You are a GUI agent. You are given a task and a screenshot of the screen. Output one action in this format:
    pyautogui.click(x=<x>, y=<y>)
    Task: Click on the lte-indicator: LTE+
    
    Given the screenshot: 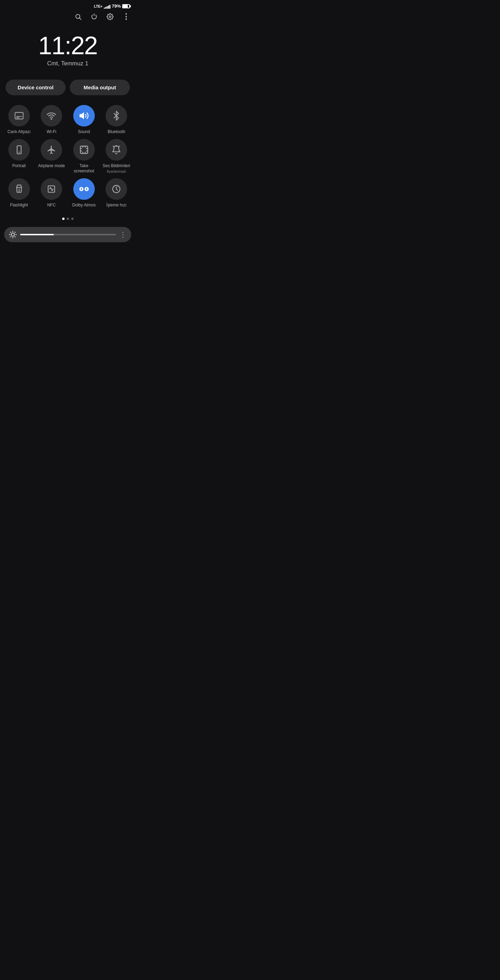 What is the action you would take?
    pyautogui.click(x=98, y=6)
    